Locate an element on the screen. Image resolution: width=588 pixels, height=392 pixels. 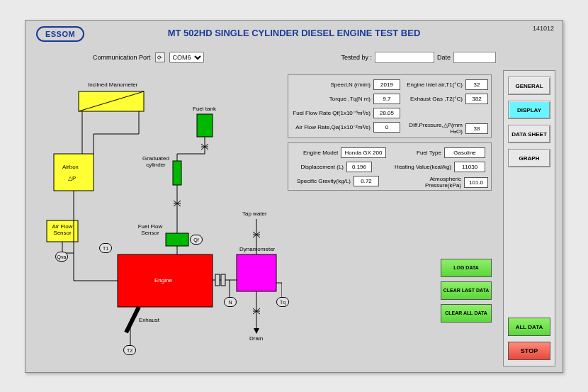
refresh-icon: ⟳ is located at coordinates (160, 57).